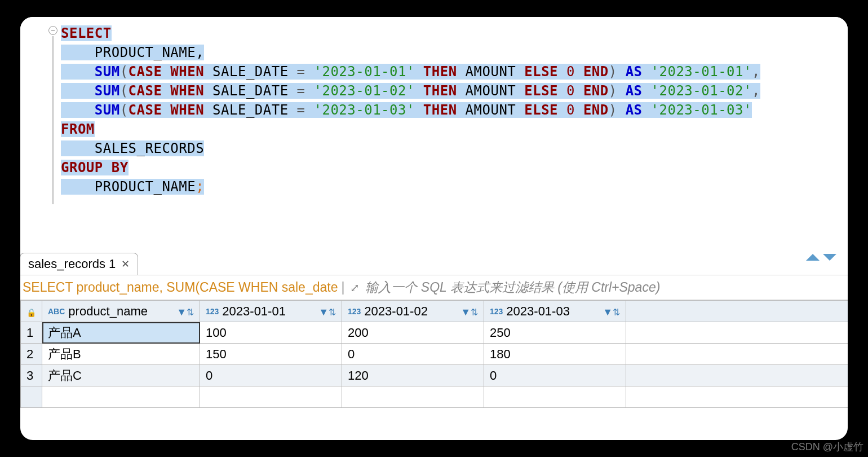 Image resolution: width=868 pixels, height=457 pixels. I want to click on cell: 200, so click(413, 333).